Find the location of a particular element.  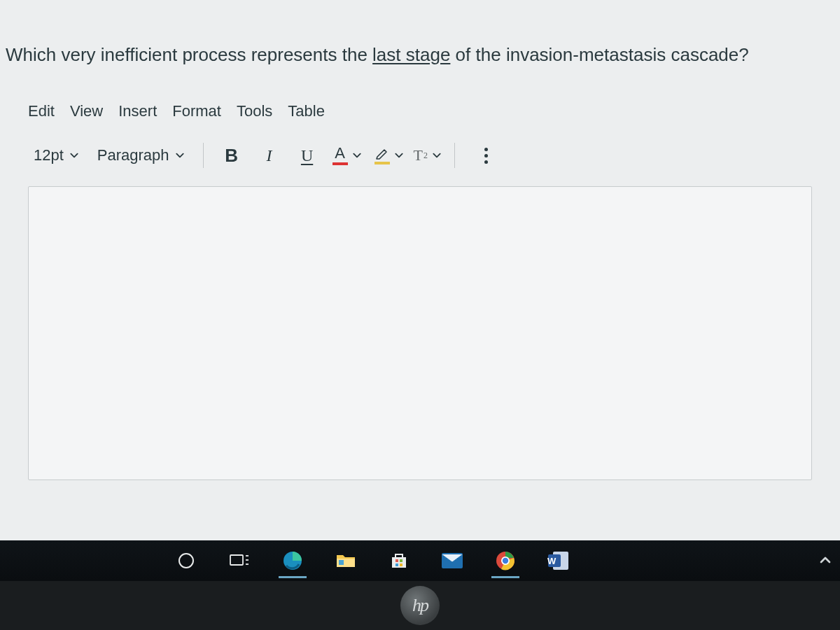

microsoft-store-icon is located at coordinates (399, 561).